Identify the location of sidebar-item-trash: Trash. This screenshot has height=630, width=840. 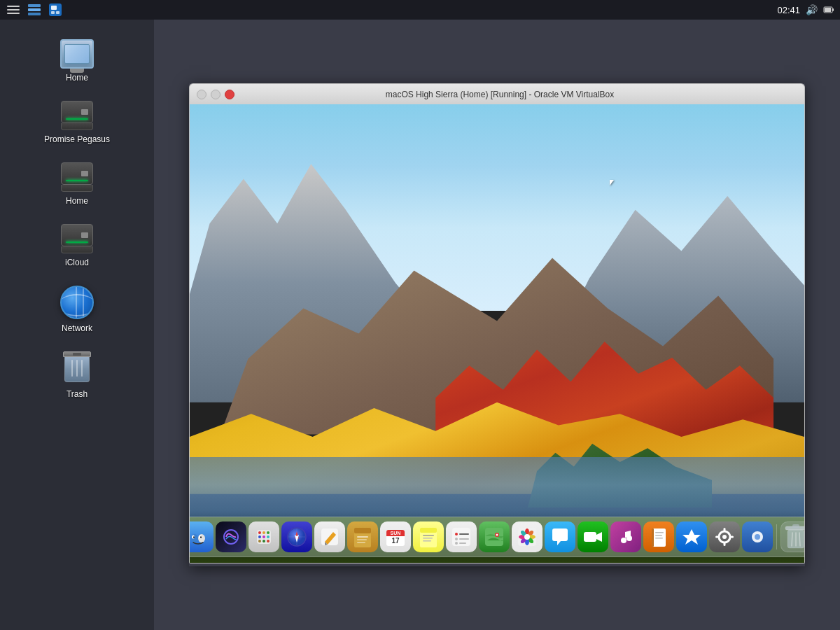
(77, 375).